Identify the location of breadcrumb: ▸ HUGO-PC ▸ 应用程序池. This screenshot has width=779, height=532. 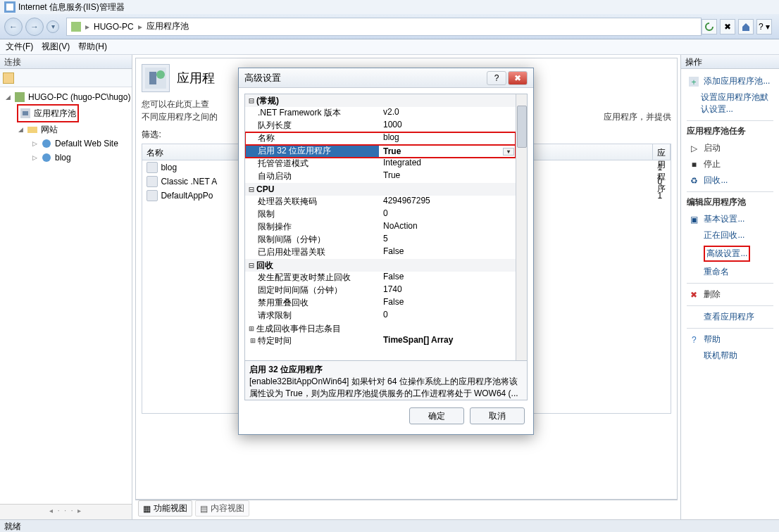
(384, 27).